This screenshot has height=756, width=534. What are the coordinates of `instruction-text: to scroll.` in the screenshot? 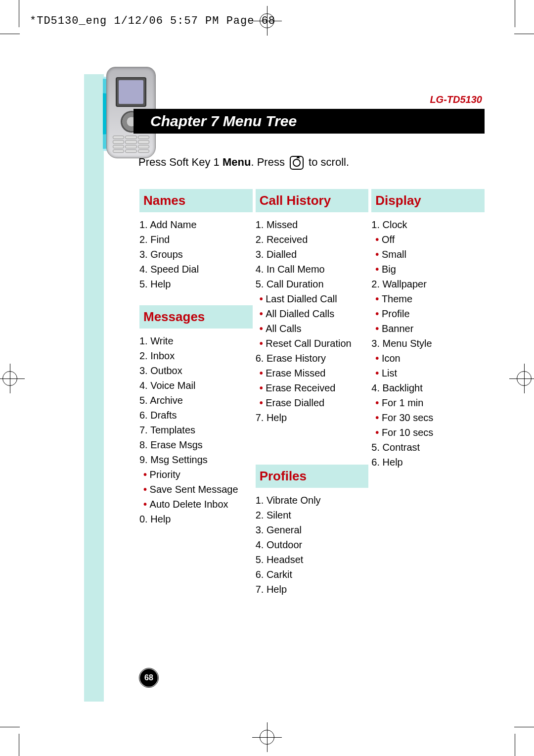 It's located at (327, 162).